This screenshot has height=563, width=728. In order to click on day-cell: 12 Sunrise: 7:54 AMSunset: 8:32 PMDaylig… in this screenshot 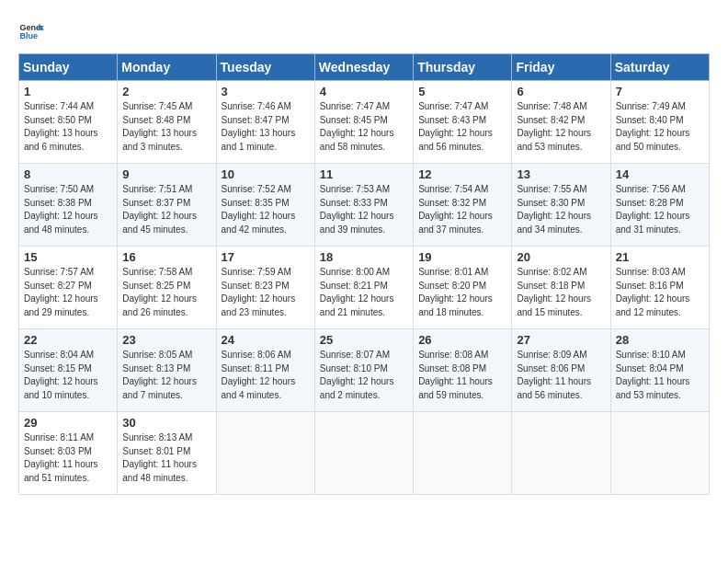, I will do `click(463, 205)`.